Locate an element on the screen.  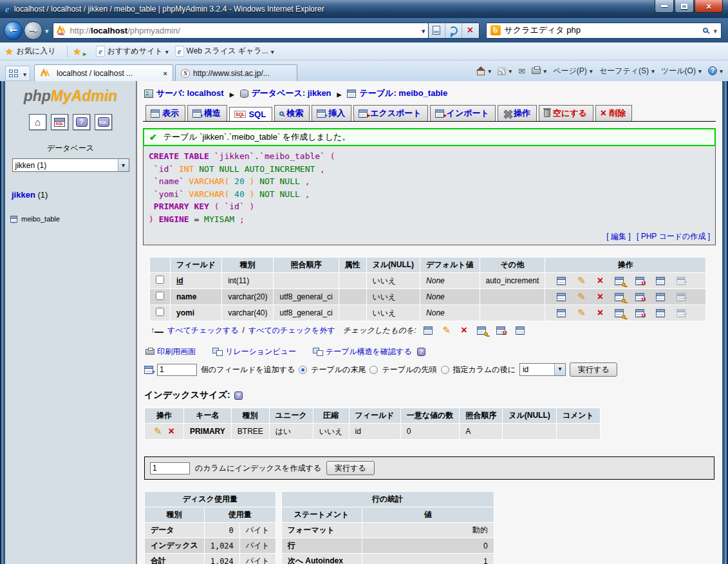
search-input is located at coordinates (604, 31).